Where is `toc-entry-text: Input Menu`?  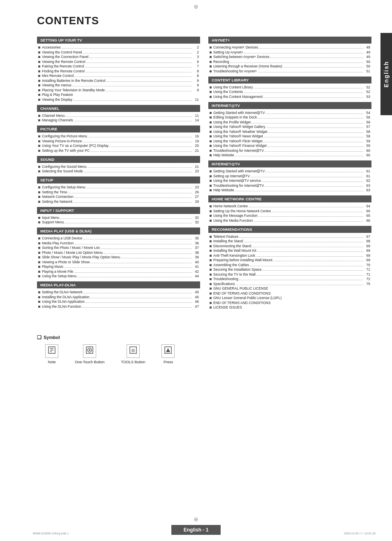
toc-entry-text: Input Menu is located at coordinates (51, 218).